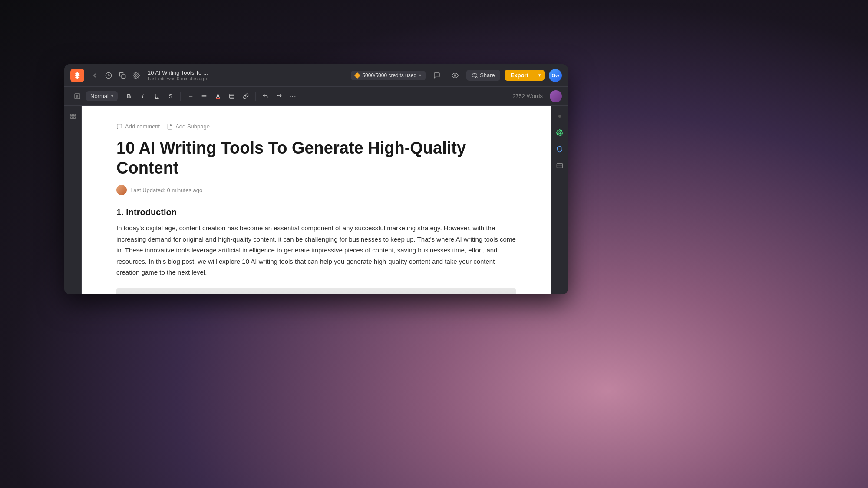 The image size is (868, 488). I want to click on window-subtitle: Last edit was 0 minutes ago, so click(249, 79).